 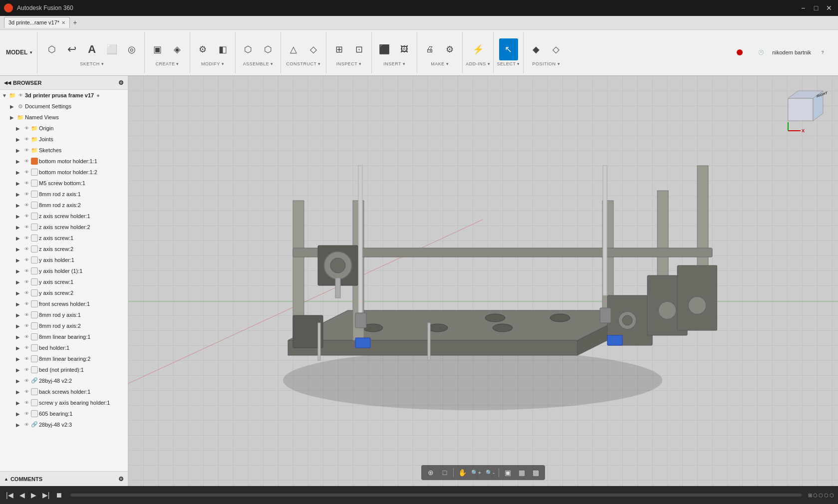 I want to click on anim-goto-start: |◀, so click(x=10, y=495).